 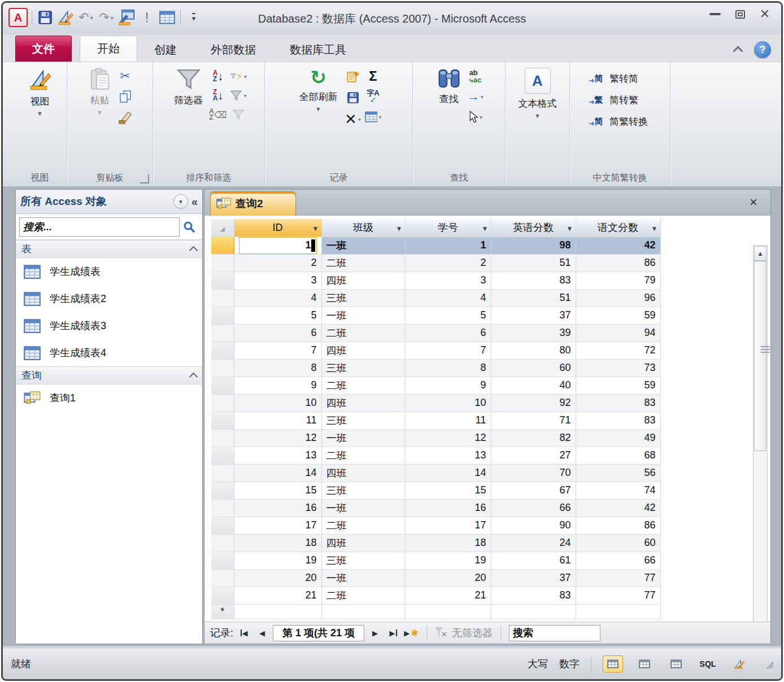 What do you see at coordinates (373, 76) in the screenshot?
I see `totals-icon: Σ` at bounding box center [373, 76].